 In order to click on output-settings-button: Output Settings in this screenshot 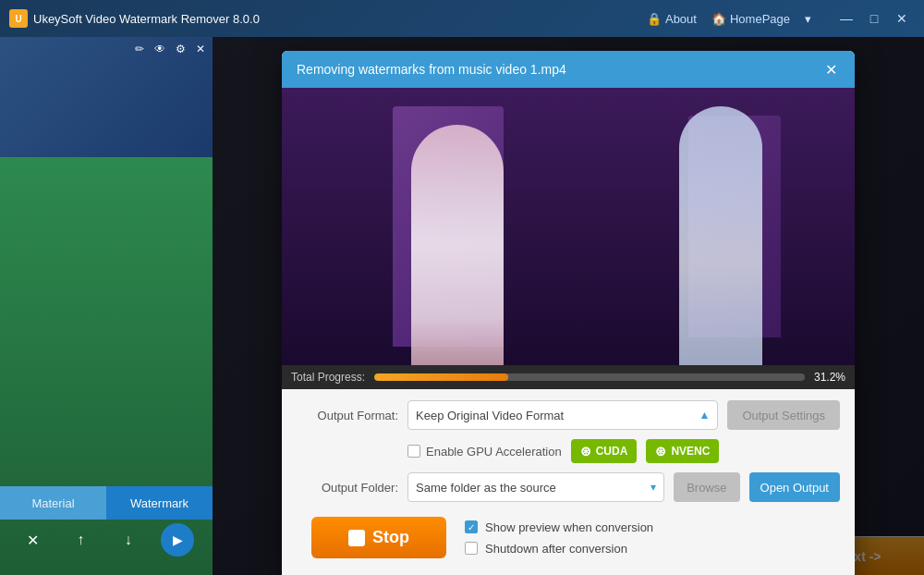, I will do `click(784, 415)`.